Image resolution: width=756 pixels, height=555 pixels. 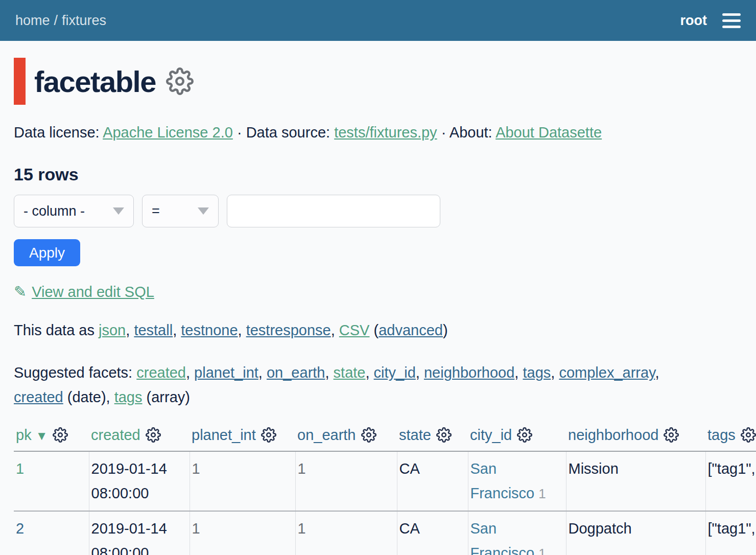 I want to click on table-row: 2 2019-01-14 08:00:00 1 1 CA San Francis…, so click(x=385, y=533).